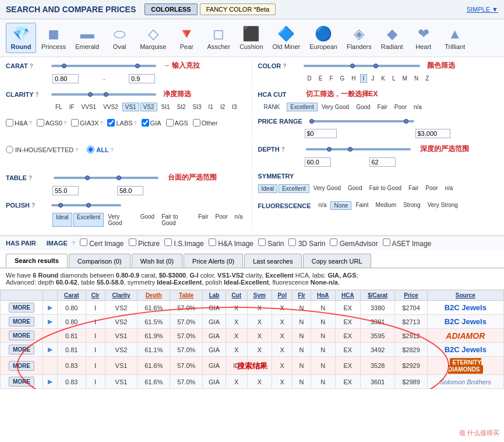  I want to click on pol-ideal: Ideal, so click(62, 220).